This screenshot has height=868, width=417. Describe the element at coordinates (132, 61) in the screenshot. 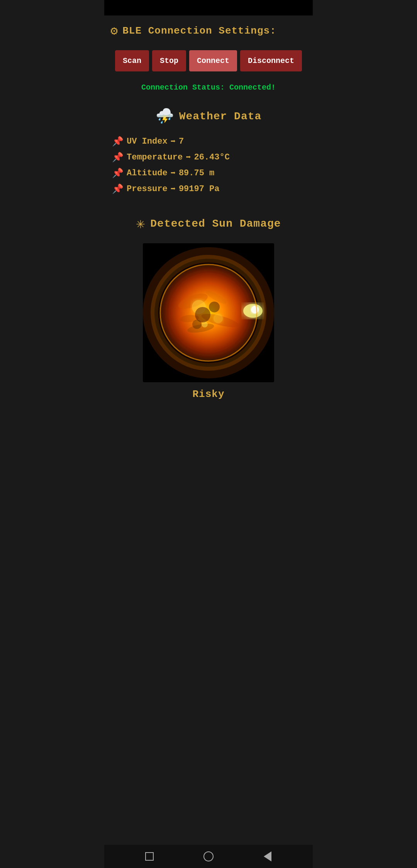

I see `scan-button: Scan` at that location.